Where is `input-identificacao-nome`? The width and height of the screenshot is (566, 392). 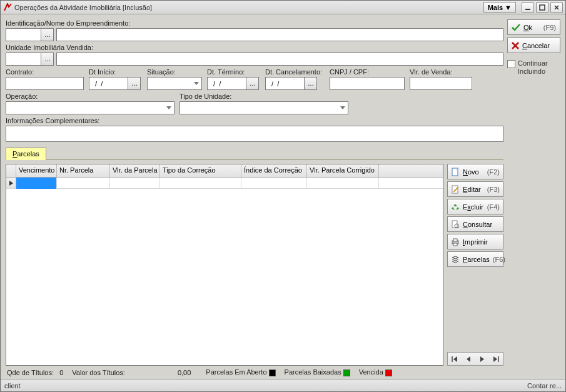
input-identificacao-nome is located at coordinates (280, 35).